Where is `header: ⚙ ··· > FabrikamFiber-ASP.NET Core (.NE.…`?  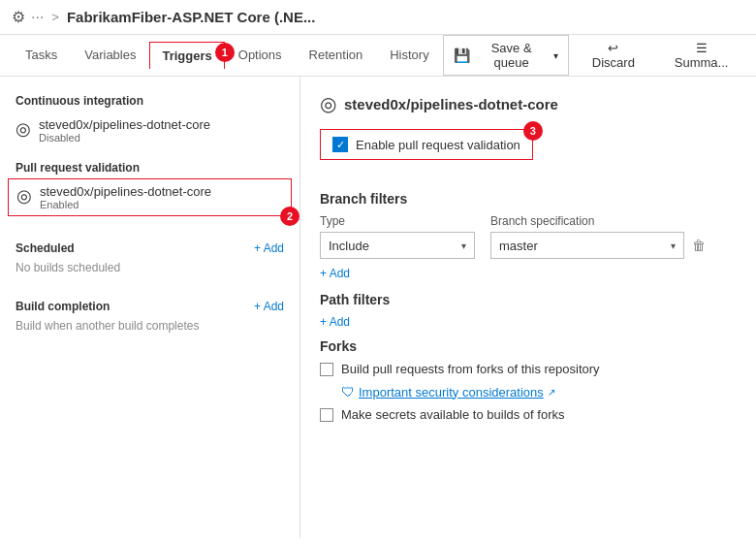 header: ⚙ ··· > FabrikamFiber-ASP.NET Core (.NE.… is located at coordinates (378, 17).